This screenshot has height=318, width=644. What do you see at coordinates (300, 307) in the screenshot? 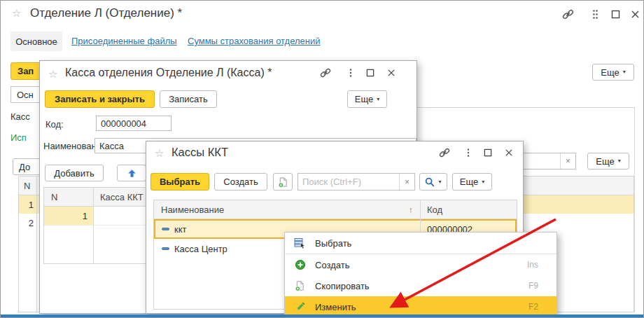
I see `edit-pencil-icon` at bounding box center [300, 307].